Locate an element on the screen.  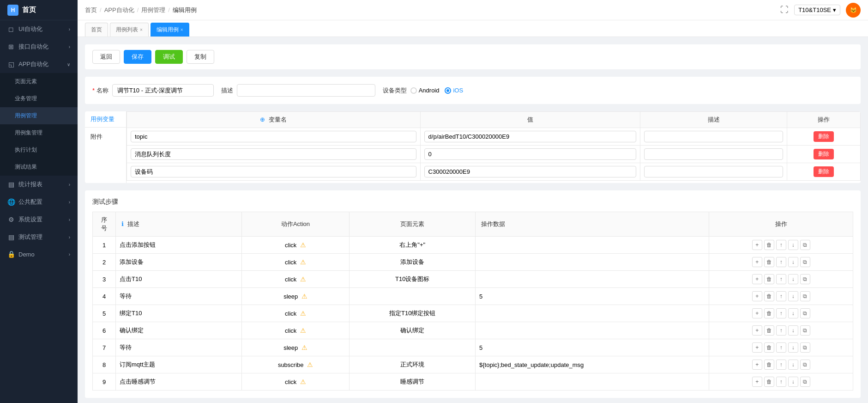
sidebar-item-demo: 🔒 Demo › is located at coordinates (39, 254).